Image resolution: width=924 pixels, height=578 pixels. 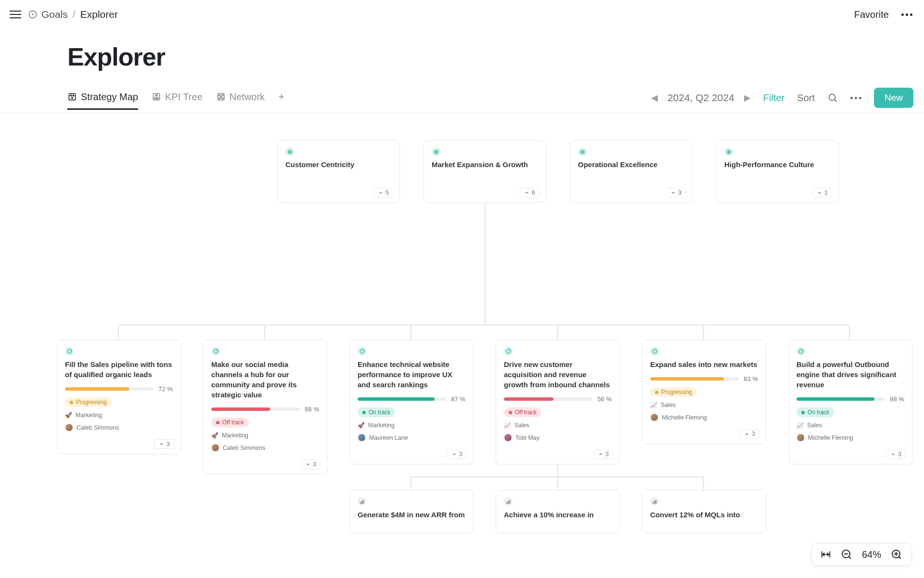 I want to click on team-tag: 🚀Marketing, so click(x=411, y=425).